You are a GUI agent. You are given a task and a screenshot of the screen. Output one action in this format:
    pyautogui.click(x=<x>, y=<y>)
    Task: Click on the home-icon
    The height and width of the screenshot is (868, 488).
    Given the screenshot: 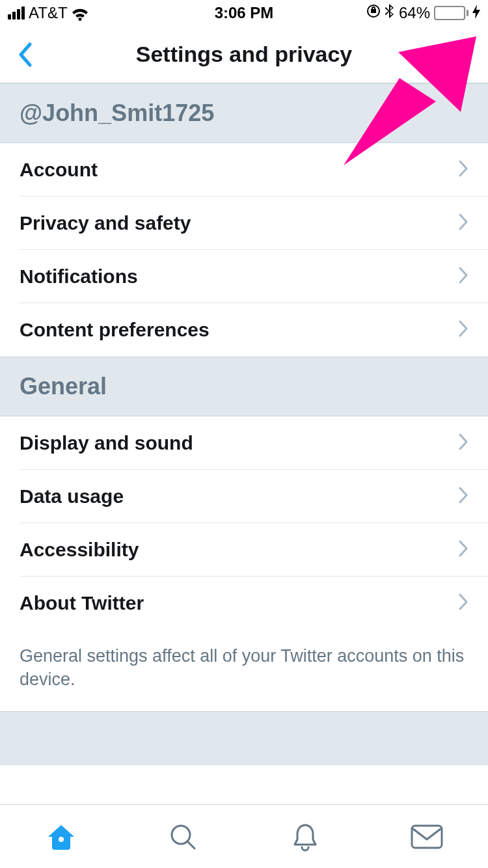 What is the action you would take?
    pyautogui.click(x=61, y=837)
    